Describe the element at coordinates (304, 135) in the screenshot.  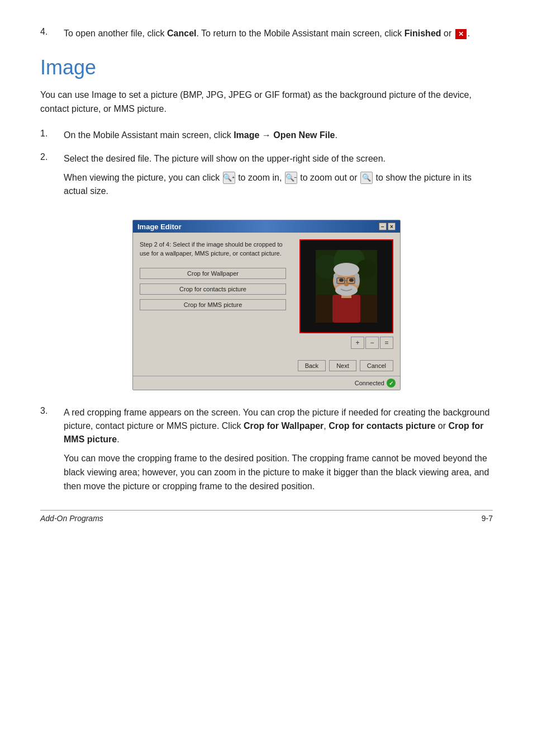
I see `step-1-open: Open New File` at that location.